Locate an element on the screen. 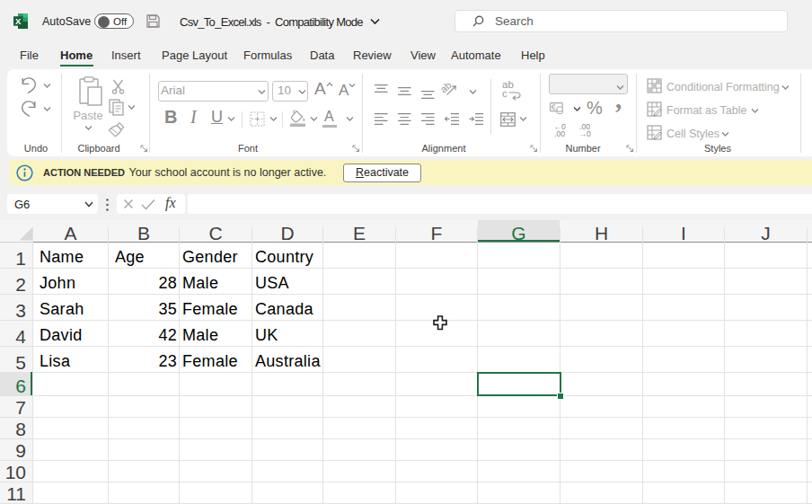 The height and width of the screenshot is (504, 812). svg-text: X is located at coordinates (18, 22).